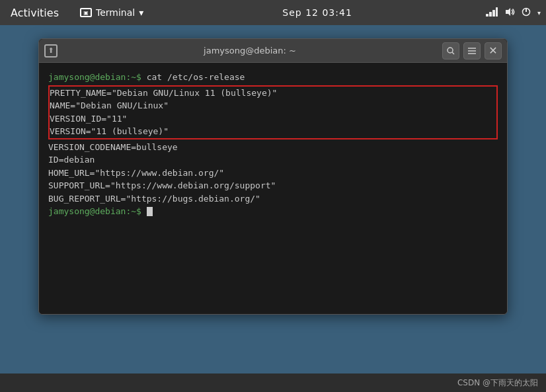  Describe the element at coordinates (317, 13) in the screenshot. I see `topbar-datetime: Sep 12 03:41` at that location.